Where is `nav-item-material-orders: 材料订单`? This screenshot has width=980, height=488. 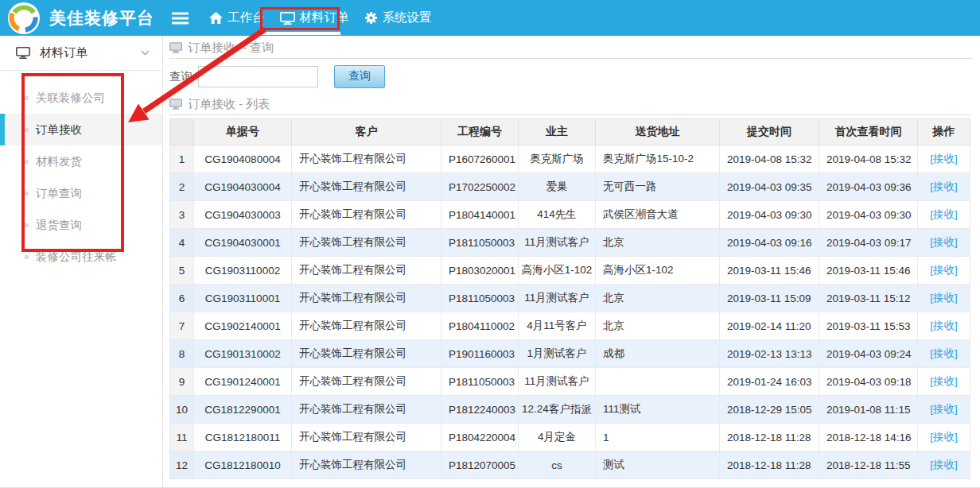 nav-item-material-orders: 材料订单 is located at coordinates (315, 17).